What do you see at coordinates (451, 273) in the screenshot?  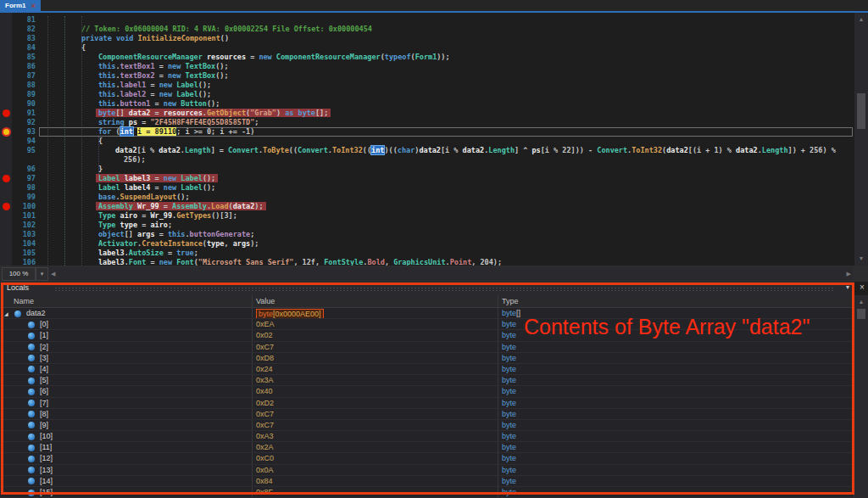 I see `editor-hscrollbar: ◀ ▶` at bounding box center [451, 273].